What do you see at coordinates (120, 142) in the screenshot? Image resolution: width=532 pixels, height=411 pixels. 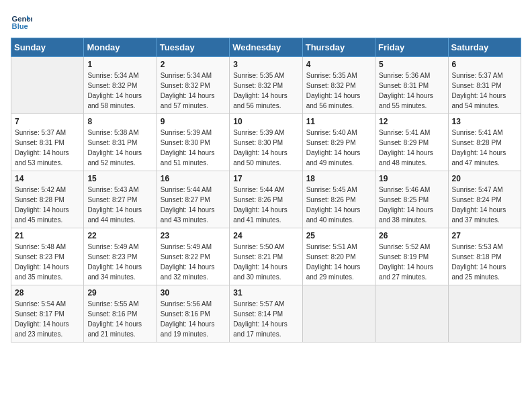 I see `calendar-cell: 8Sunrise: 5:38 AMSunset: 8:31 PMDaylight…` at bounding box center [120, 142].